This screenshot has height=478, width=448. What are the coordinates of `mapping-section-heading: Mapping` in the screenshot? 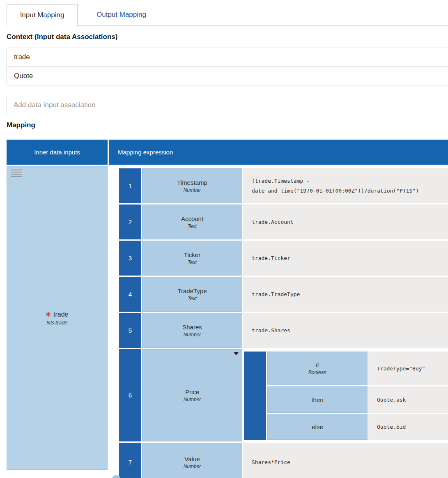 It's located at (227, 125).